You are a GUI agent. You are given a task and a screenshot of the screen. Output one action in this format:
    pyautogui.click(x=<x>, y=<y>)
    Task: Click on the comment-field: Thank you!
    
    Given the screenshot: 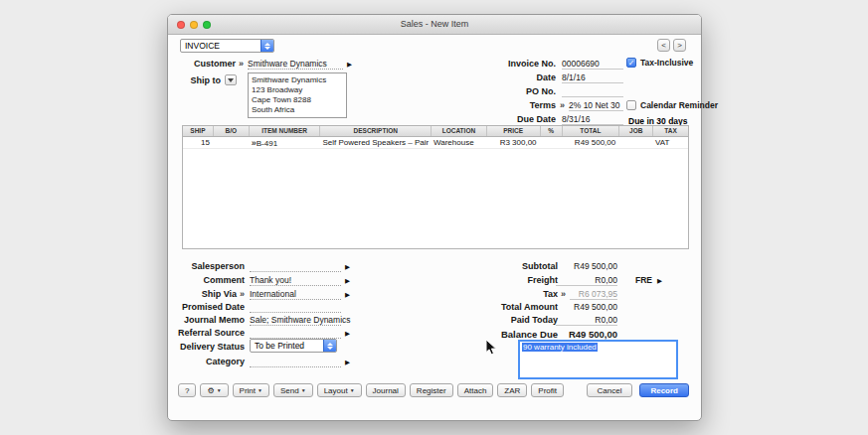 What is the action you would take?
    pyautogui.click(x=295, y=280)
    